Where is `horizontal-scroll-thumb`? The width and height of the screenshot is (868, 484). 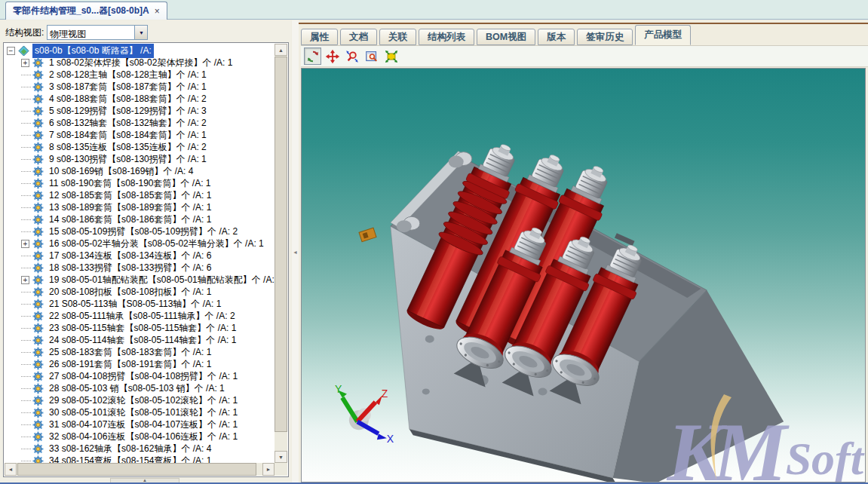 horizontal-scroll-thumb is located at coordinates (137, 469).